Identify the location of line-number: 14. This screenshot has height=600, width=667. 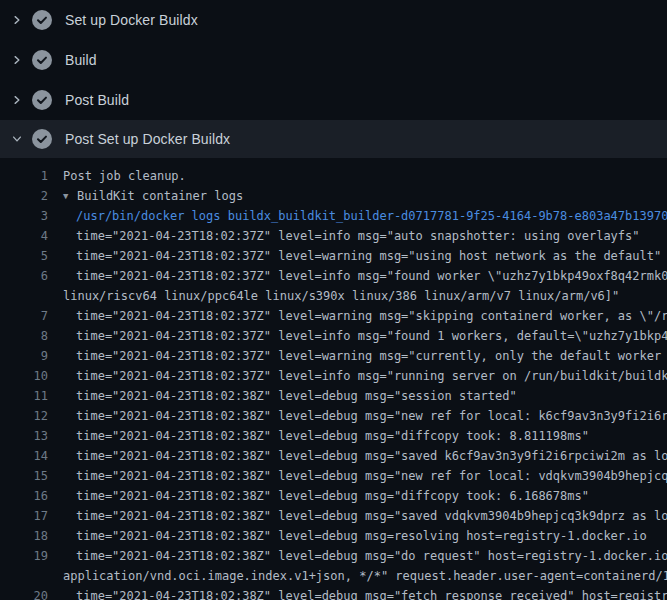
(24, 456).